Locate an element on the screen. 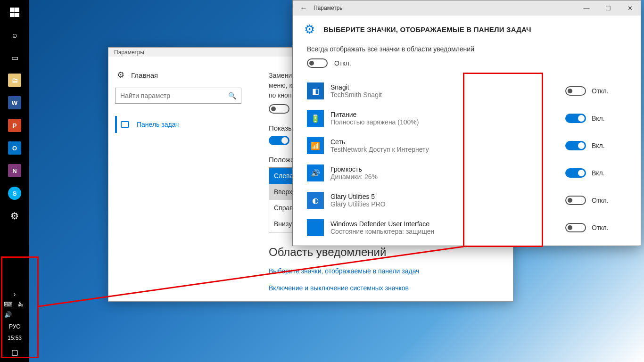 The image size is (644, 362). tray-item-row: Windows Defender User InterfaceСостояние… is located at coordinates (467, 228).